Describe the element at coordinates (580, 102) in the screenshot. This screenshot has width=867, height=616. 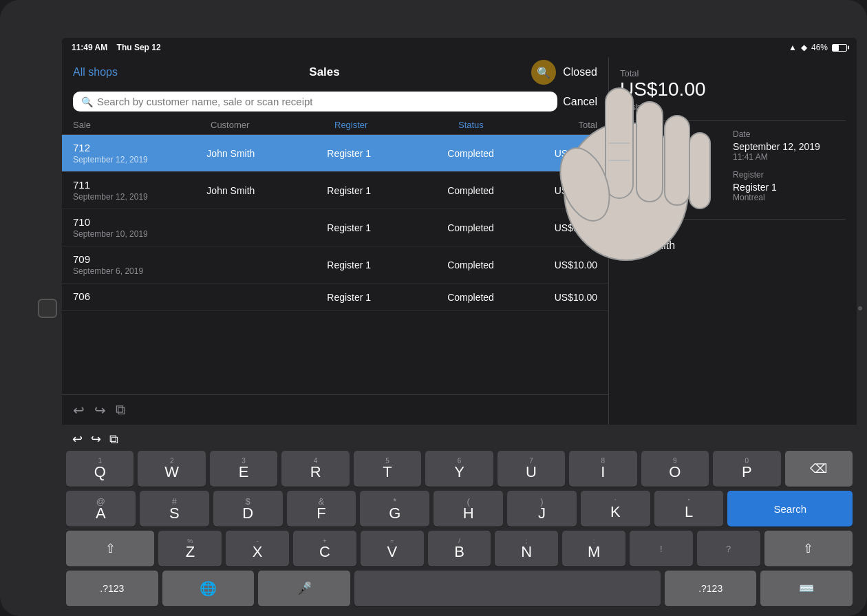
I see `cancel-button: Cancel` at that location.